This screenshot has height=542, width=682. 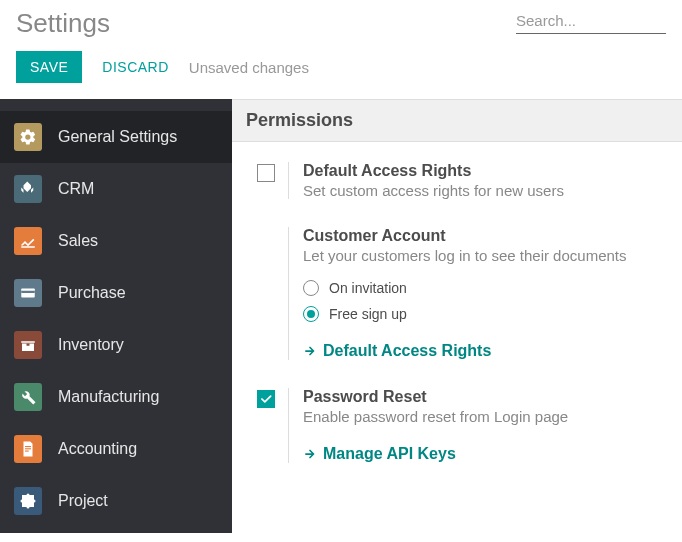 I want to click on search-input, so click(x=591, y=21).